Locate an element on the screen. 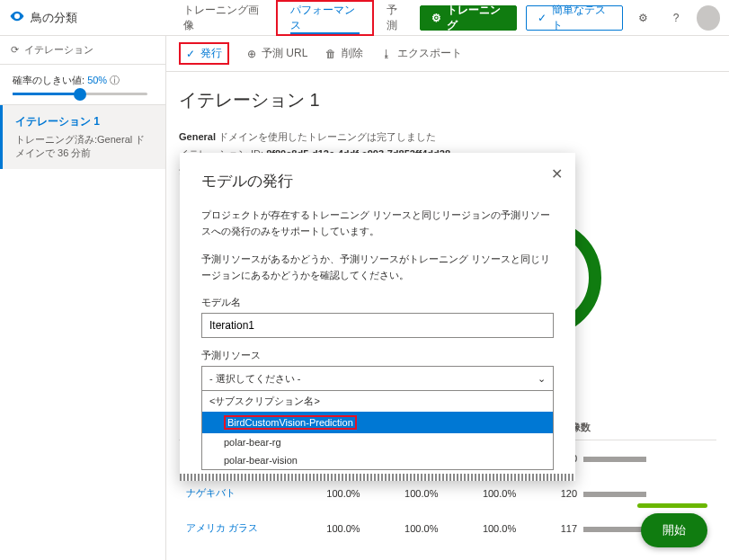 The image size is (729, 560). quick-test-label: 簡単なテスト is located at coordinates (582, 18).